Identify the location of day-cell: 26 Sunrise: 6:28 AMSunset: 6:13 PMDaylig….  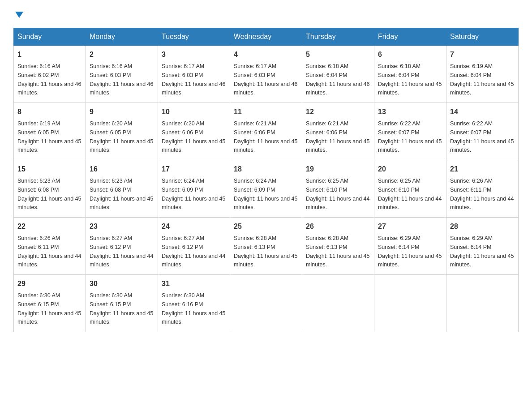
(339, 246).